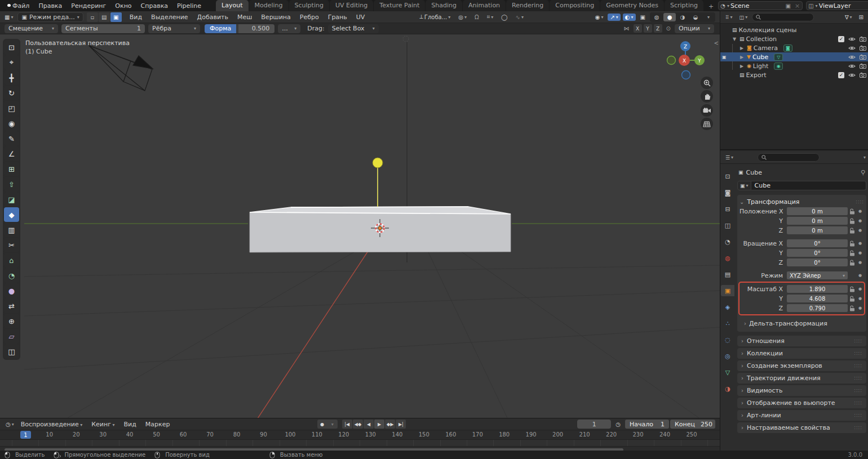 The height and width of the screenshot is (459, 868). I want to click on timeline-ruler: 1 10203040506070809010011012013014015016…, so click(360, 435).